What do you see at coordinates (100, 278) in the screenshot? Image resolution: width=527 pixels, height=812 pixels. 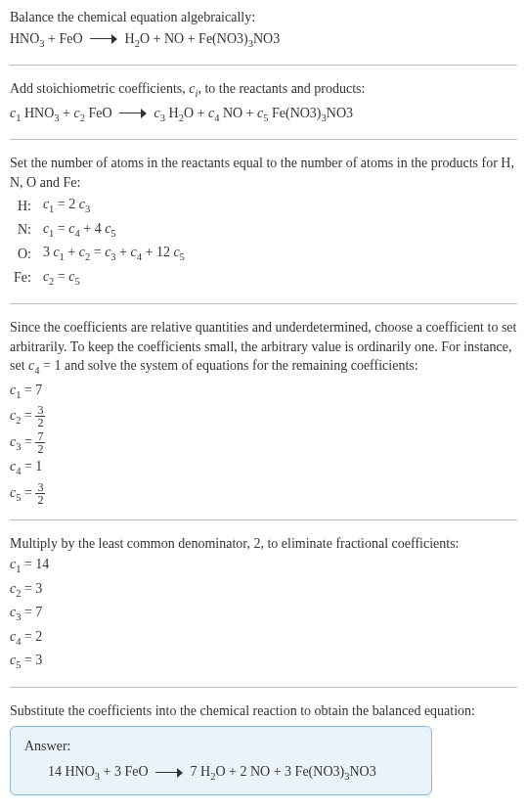 I see `table-row: Fe: c2 = c5` at bounding box center [100, 278].